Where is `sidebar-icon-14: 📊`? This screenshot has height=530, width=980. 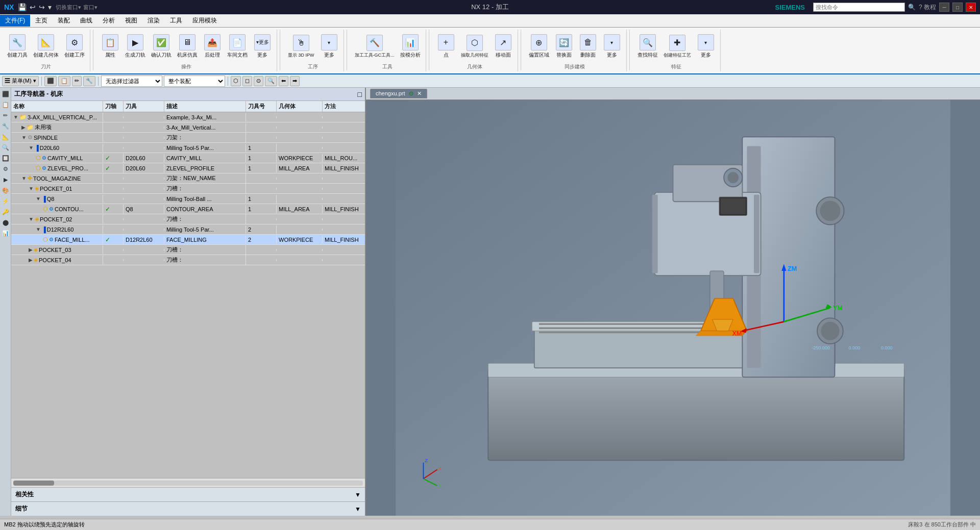 sidebar-icon-14: 📊 is located at coordinates (6, 233).